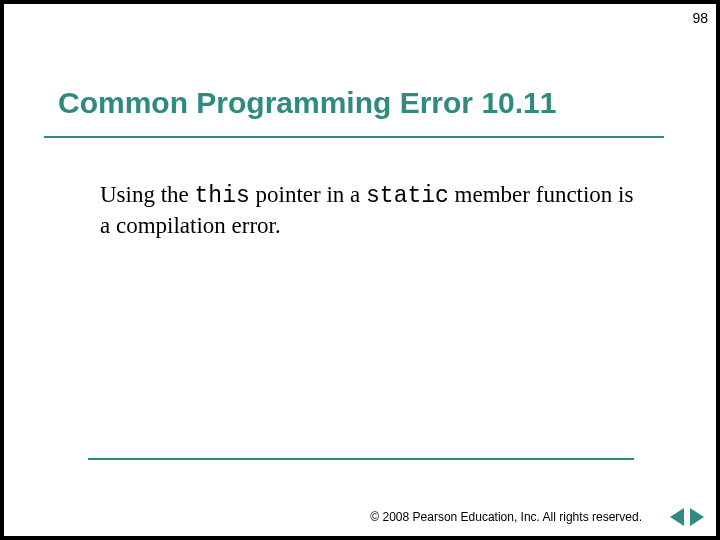  What do you see at coordinates (700, 18) in the screenshot?
I see `page-number: 98` at bounding box center [700, 18].